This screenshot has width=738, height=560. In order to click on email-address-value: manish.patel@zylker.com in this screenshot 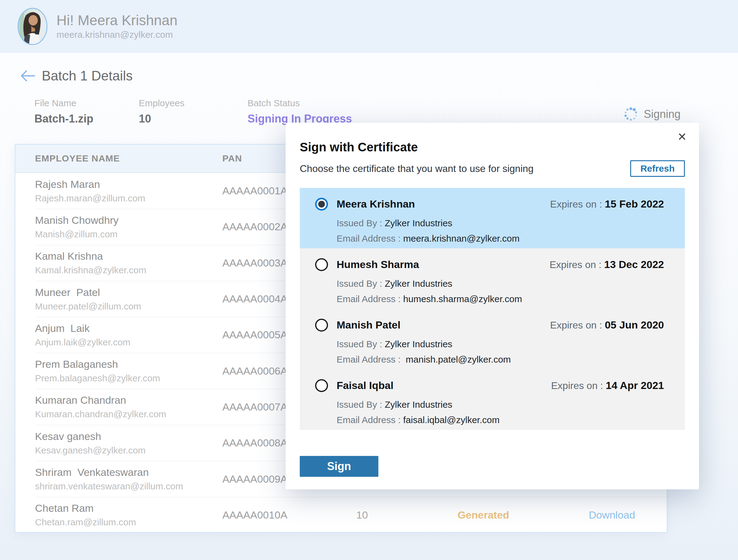, I will do `click(457, 360)`.